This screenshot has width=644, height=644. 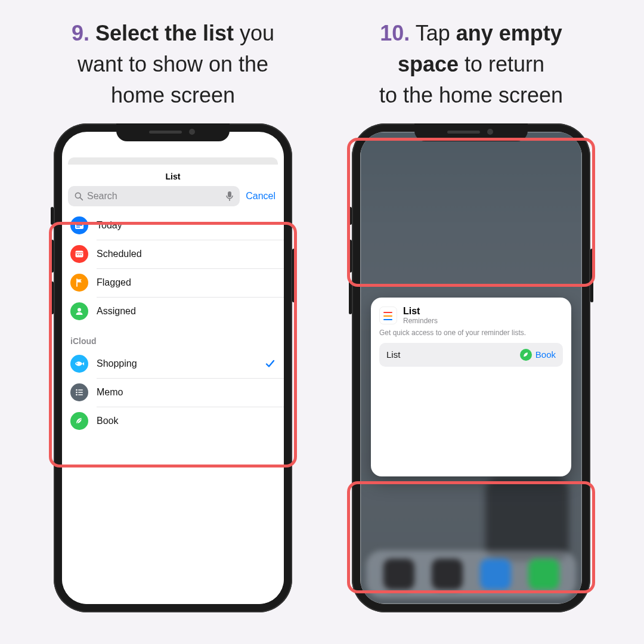 What do you see at coordinates (230, 196) in the screenshot?
I see `mic-icon` at bounding box center [230, 196].